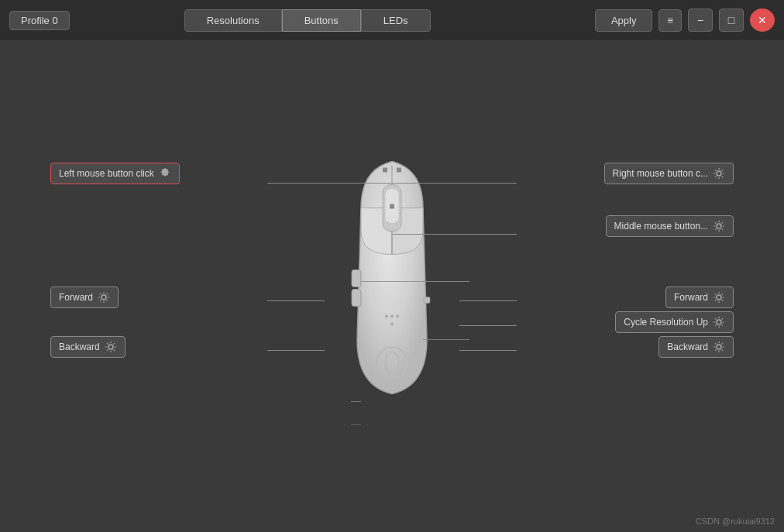 The height and width of the screenshot is (532, 784). What do you see at coordinates (308, 20) in the screenshot?
I see `tabs-group: Resolutions Buttons LEDs` at bounding box center [308, 20].